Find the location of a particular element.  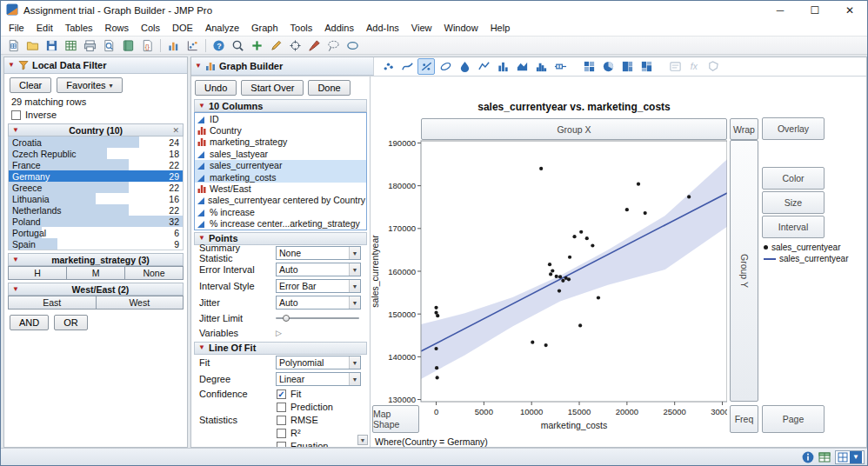

group-y-zone: Group Y is located at coordinates (744, 271).